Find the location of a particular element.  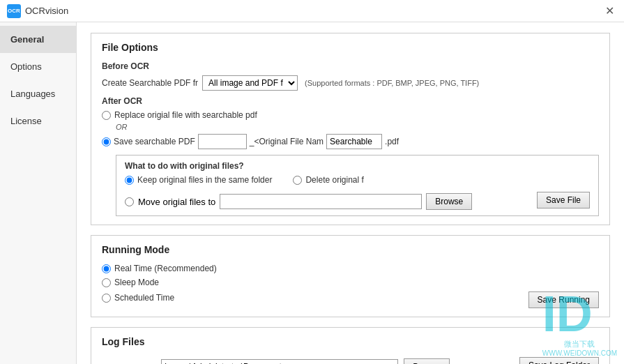

scheduled-radio-row: Scheduled Time is located at coordinates (138, 298).